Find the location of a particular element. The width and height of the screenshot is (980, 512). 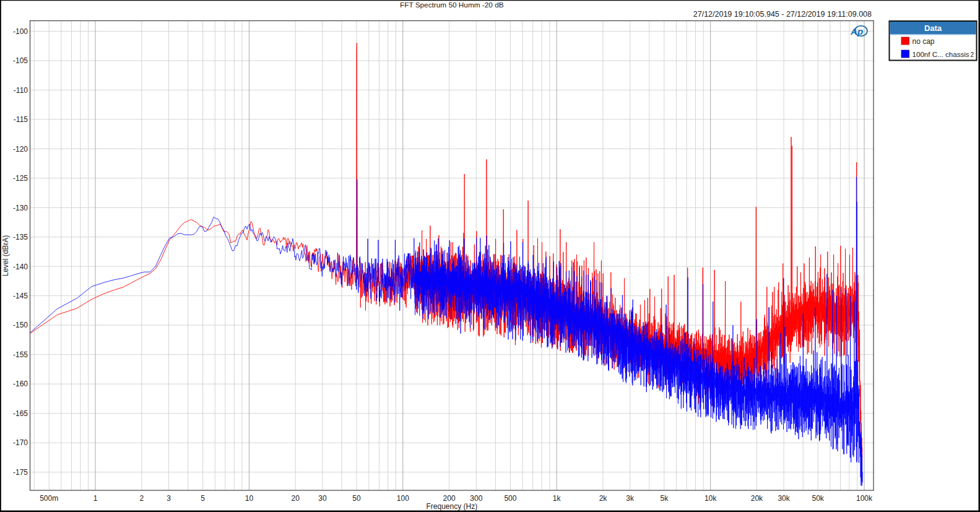

svg-text: -100 is located at coordinates (20, 32).